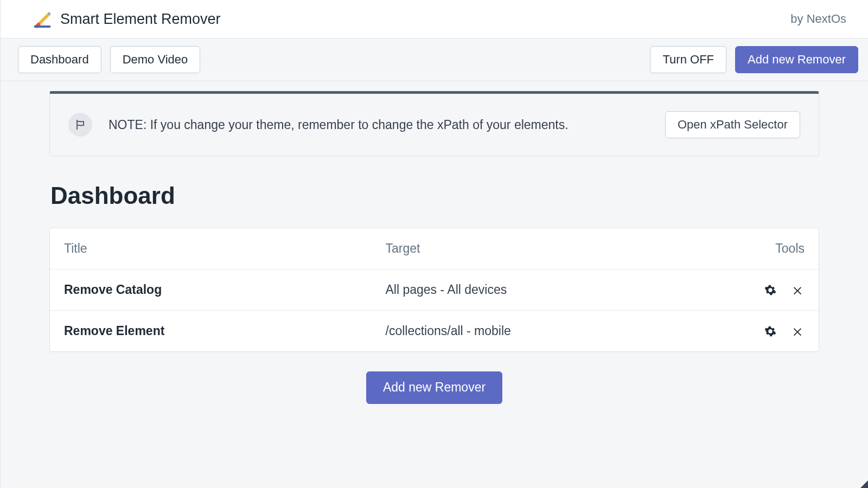 The width and height of the screenshot is (868, 488). What do you see at coordinates (547, 331) in the screenshot?
I see `row-target: /collections/all - mobile` at bounding box center [547, 331].